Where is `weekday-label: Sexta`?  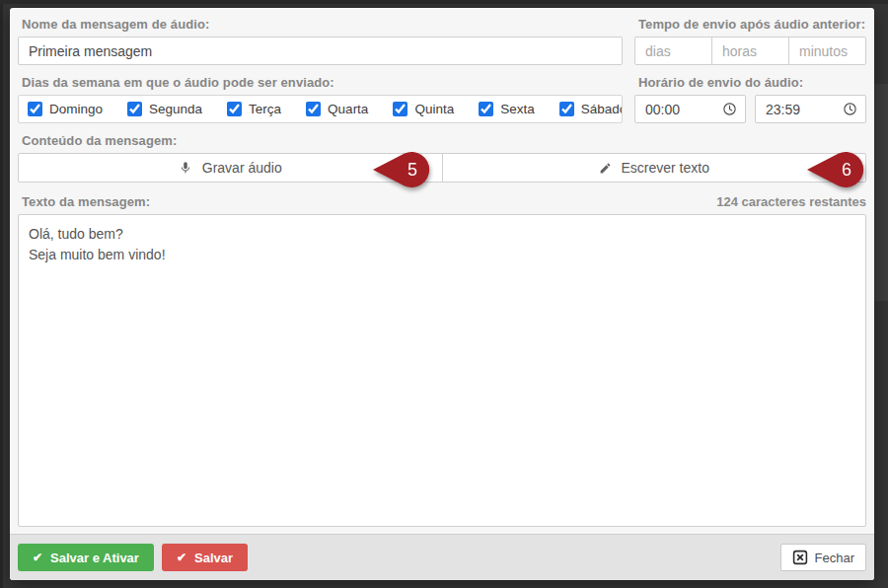 weekday-label: Sexta is located at coordinates (517, 109).